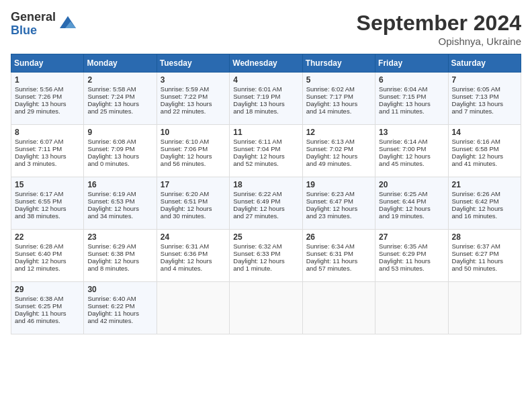 This screenshot has width=532, height=411. I want to click on calendar-cell: 25Sunrise: 6:32 AMSunset: 6:33 PMDayligh…, so click(266, 256).